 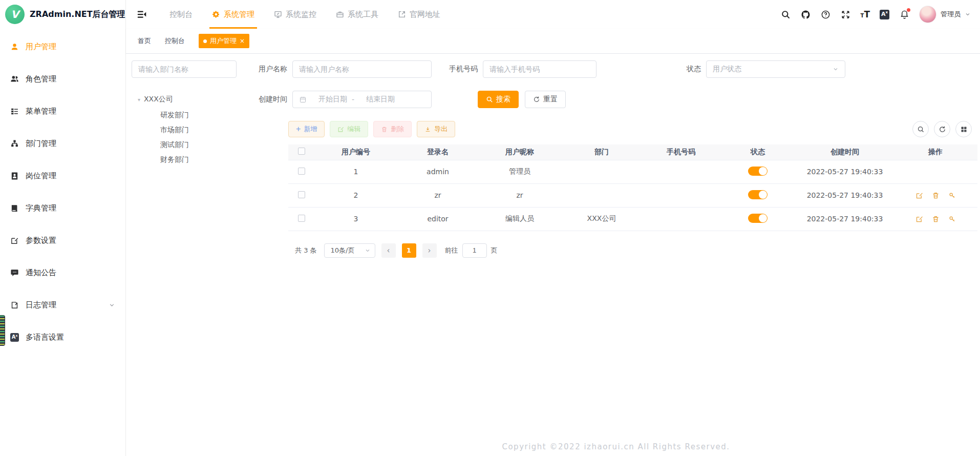 I want to click on floating-widget, so click(x=3, y=330).